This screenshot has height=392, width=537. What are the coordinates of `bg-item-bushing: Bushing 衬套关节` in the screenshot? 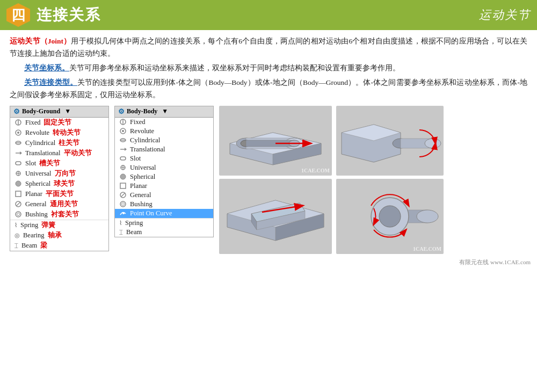 It's located at (59, 215).